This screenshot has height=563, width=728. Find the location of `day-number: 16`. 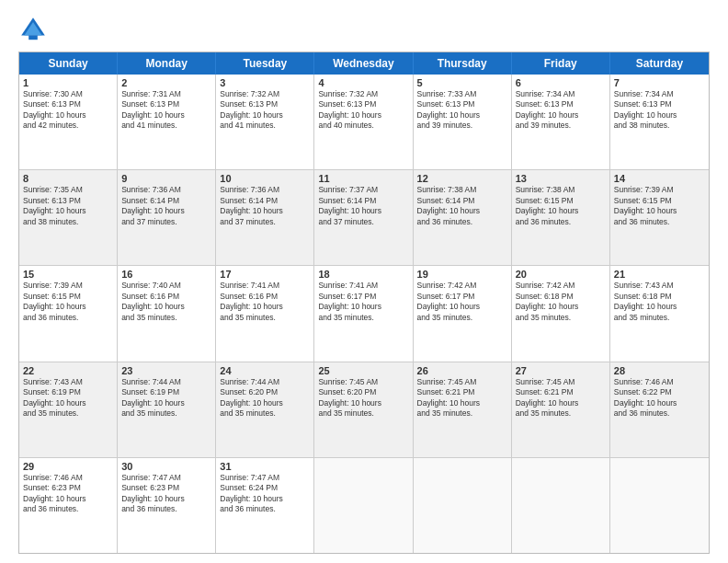

day-number: 16 is located at coordinates (166, 274).